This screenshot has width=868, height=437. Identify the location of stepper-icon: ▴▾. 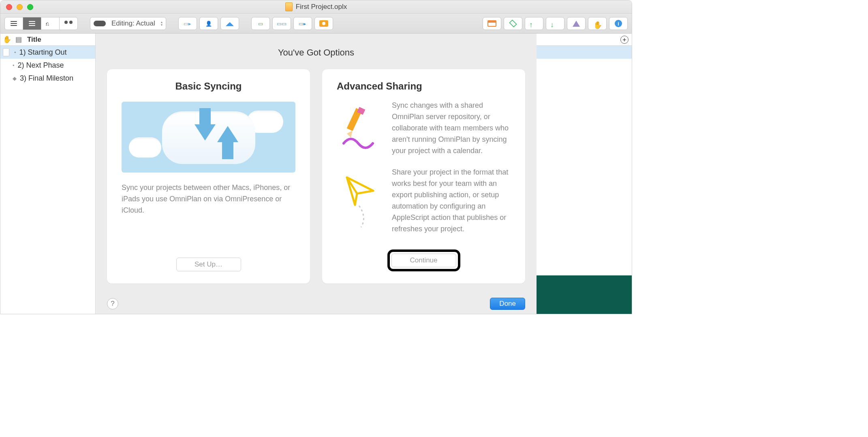
(162, 23).